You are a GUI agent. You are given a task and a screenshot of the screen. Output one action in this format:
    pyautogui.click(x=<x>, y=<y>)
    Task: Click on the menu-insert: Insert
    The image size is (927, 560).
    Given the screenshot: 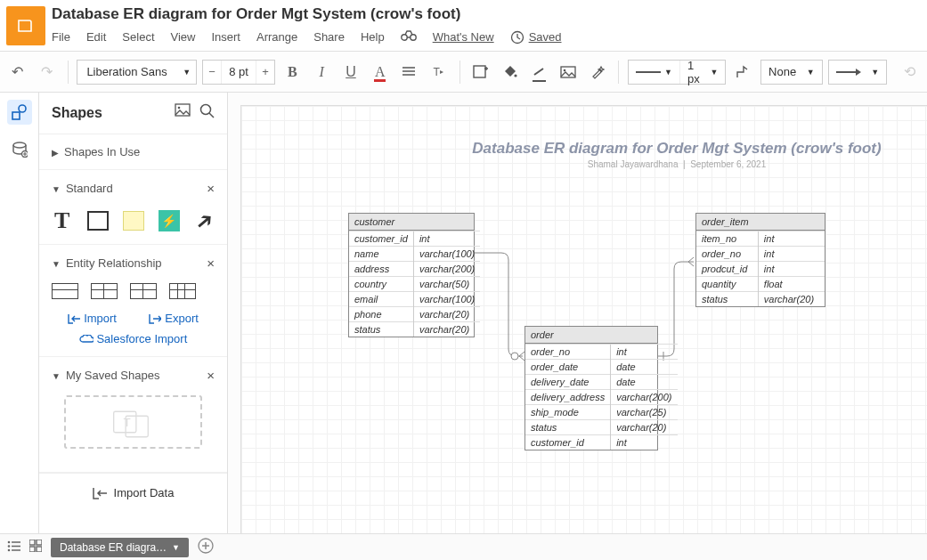 What is the action you would take?
    pyautogui.click(x=226, y=37)
    